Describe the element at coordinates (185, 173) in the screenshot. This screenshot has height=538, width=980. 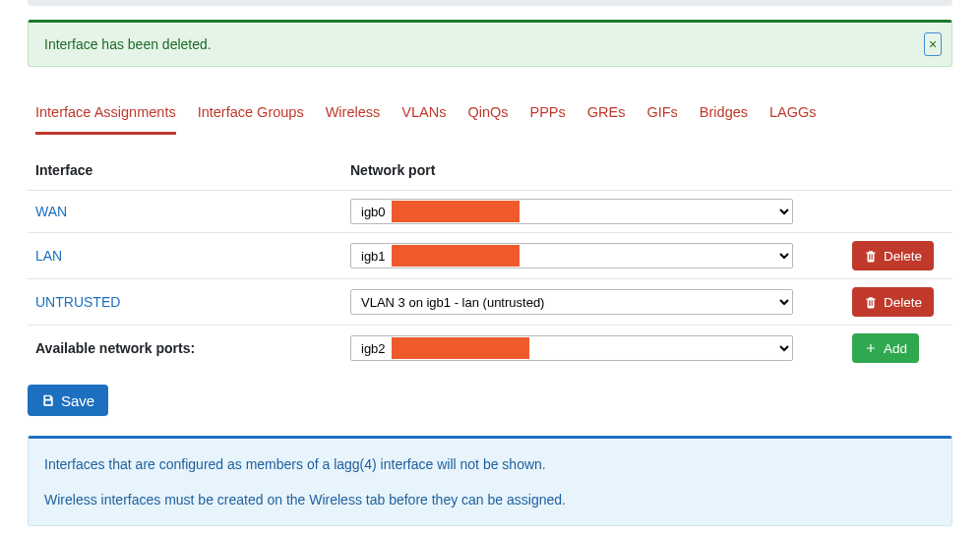
I see `header-interface: Interface` at that location.